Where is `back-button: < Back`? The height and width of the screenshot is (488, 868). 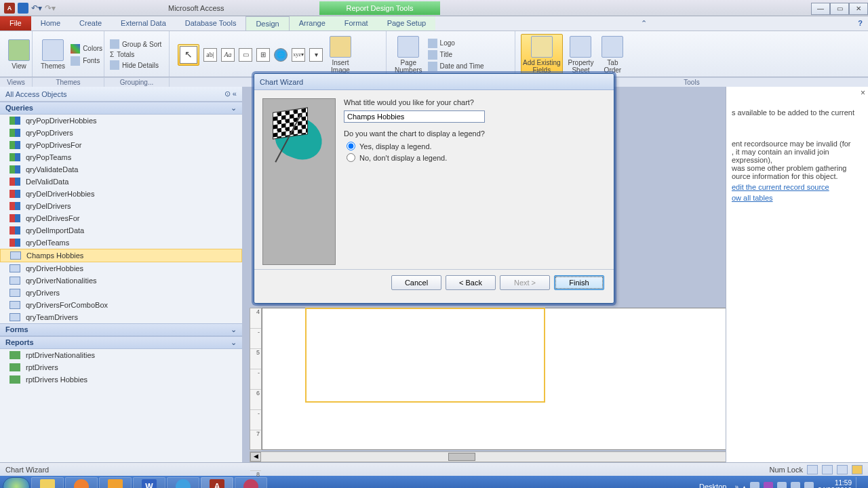 back-button: < Back is located at coordinates (471, 283).